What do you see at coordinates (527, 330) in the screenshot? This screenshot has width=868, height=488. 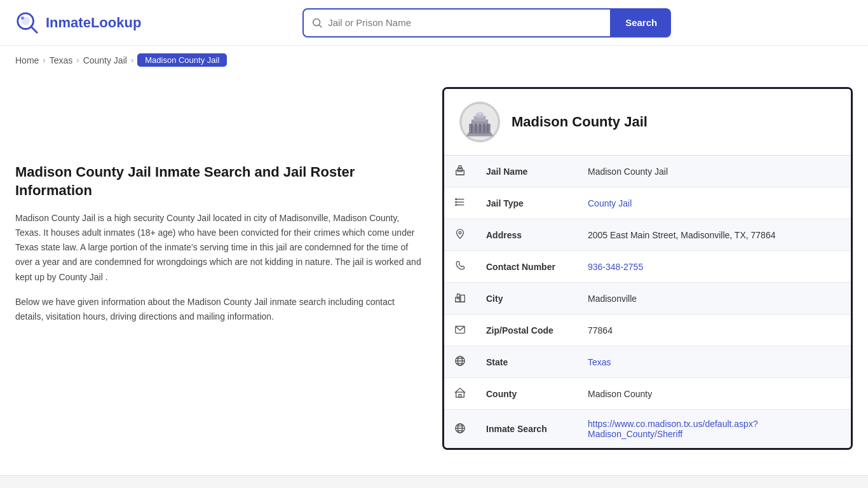 I see `field-label-5: Zip/Postal Code` at bounding box center [527, 330].